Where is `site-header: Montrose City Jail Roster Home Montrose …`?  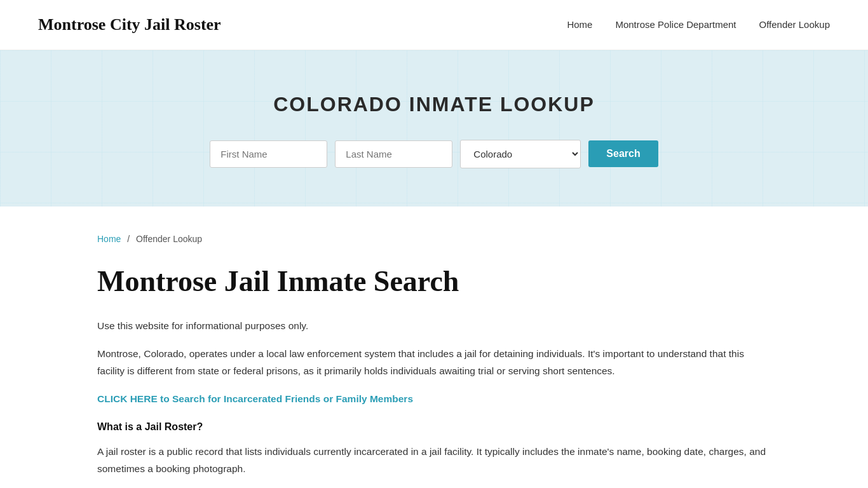 site-header: Montrose City Jail Roster Home Montrose … is located at coordinates (434, 25).